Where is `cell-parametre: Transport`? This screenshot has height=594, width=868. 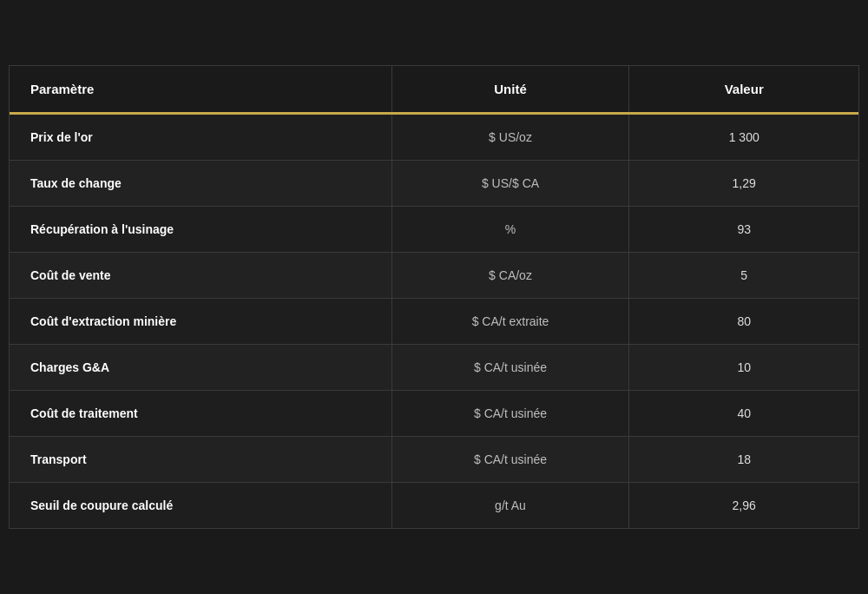
cell-parametre: Transport is located at coordinates (201, 460).